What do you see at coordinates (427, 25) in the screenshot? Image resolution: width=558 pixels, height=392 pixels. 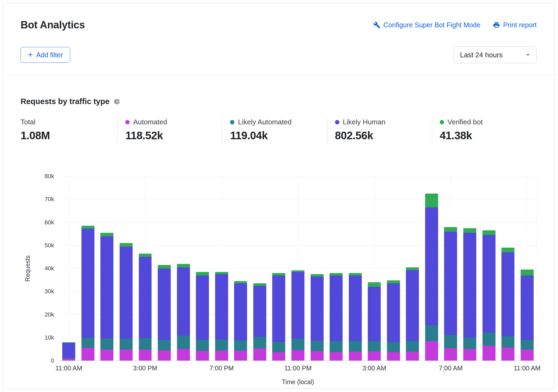 I see `configure-super-bot-fight-mode-link: Configure Super Bot Fight Mode` at bounding box center [427, 25].